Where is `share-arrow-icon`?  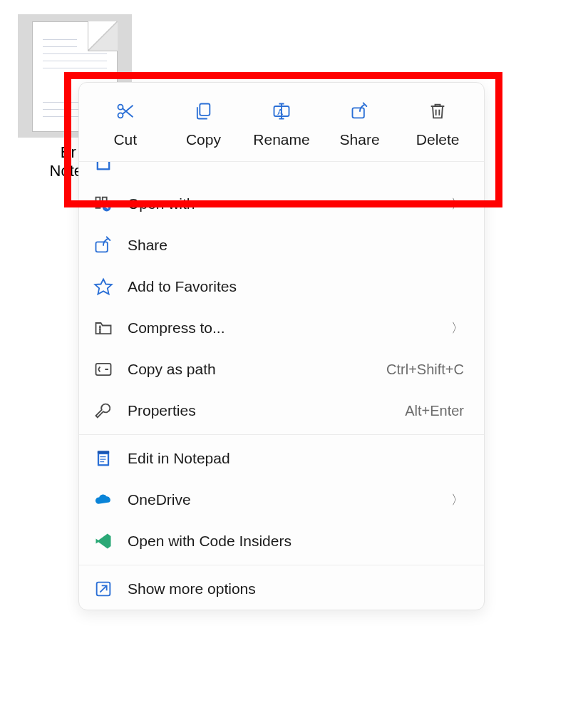 share-arrow-icon is located at coordinates (360, 111).